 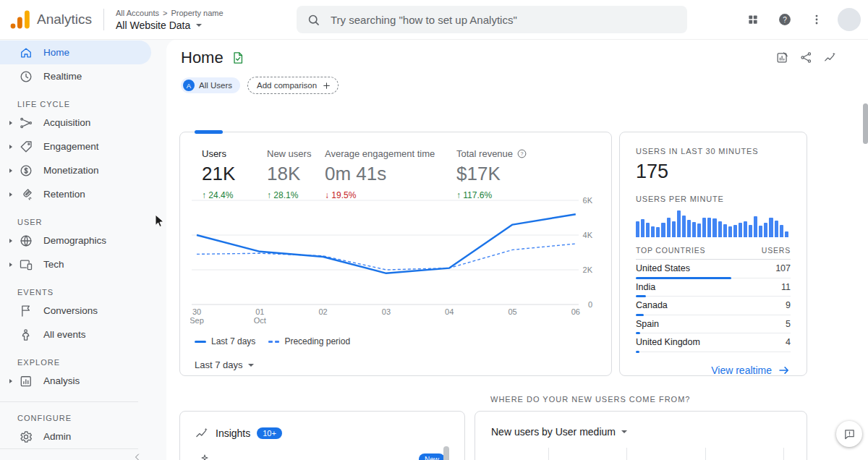 I want to click on metric-new-users: New users18K↑ 28.1%, so click(x=289, y=174).